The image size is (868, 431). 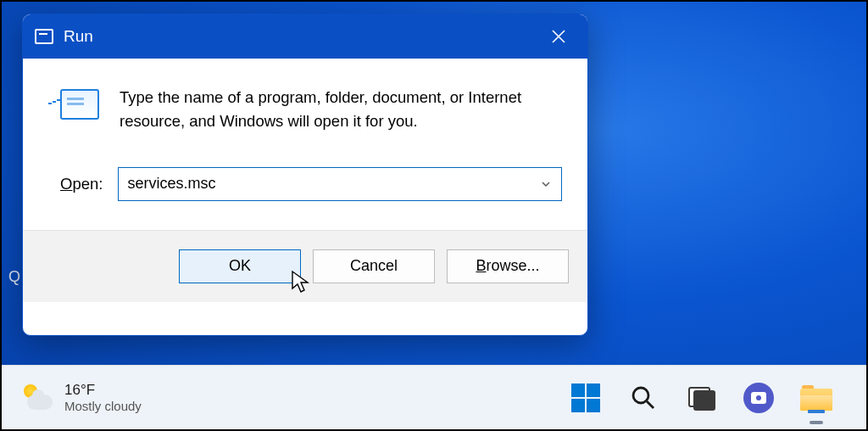 I want to click on cancel-button: Cancel, so click(x=374, y=266).